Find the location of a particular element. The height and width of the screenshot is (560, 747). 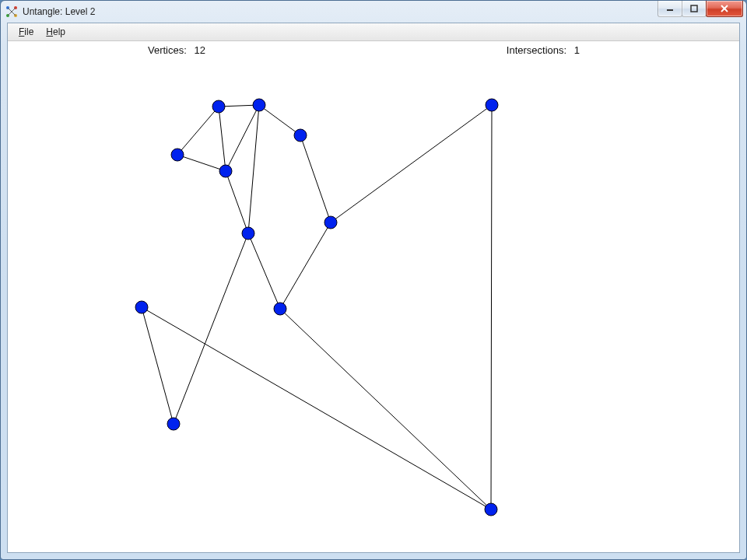

menu-file-label: File is located at coordinates (26, 32).